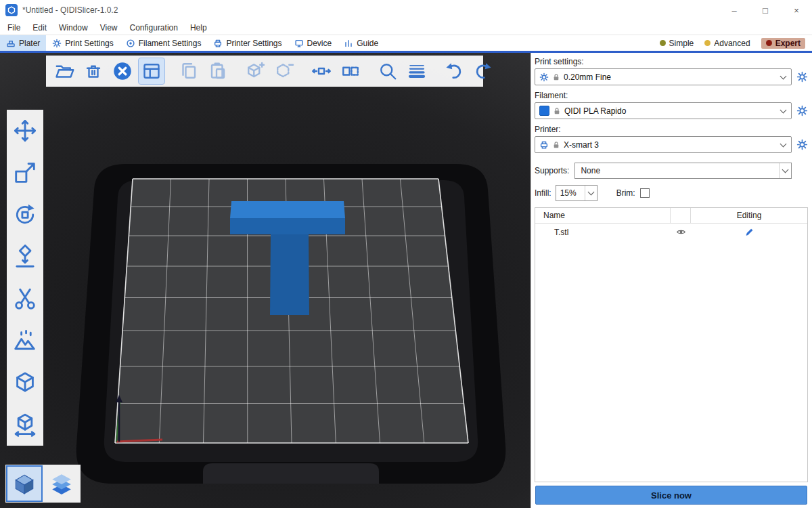  What do you see at coordinates (544, 111) in the screenshot?
I see `filament-color-swatch` at bounding box center [544, 111].